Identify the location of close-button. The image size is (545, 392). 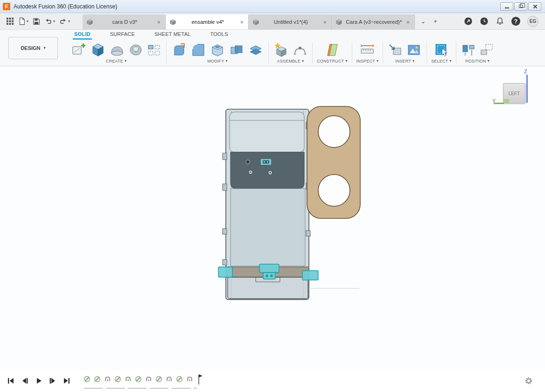
(535, 7).